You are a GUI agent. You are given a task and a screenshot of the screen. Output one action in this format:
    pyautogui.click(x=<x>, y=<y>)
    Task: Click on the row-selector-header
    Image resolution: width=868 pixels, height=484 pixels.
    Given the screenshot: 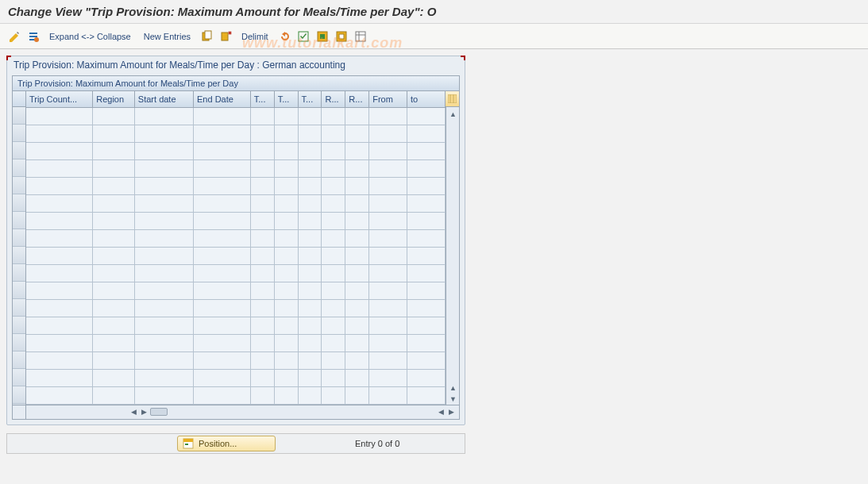 What is the action you would take?
    pyautogui.click(x=19, y=99)
    